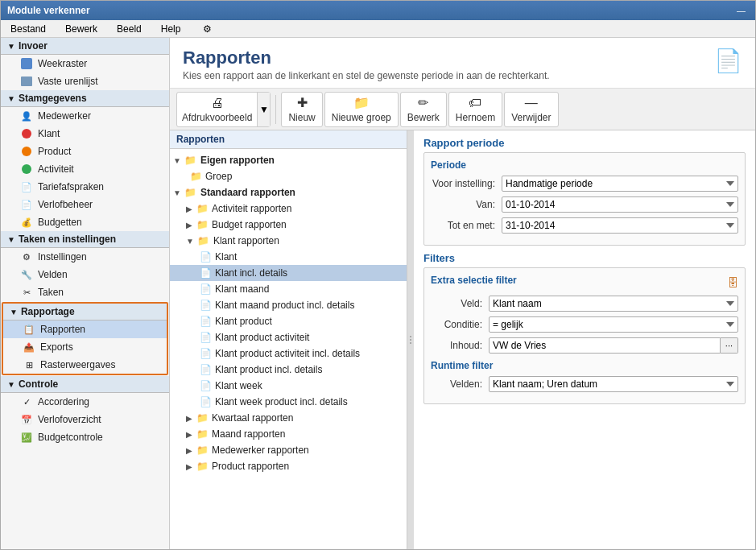  I want to click on exports-icon: 📤, so click(29, 347).